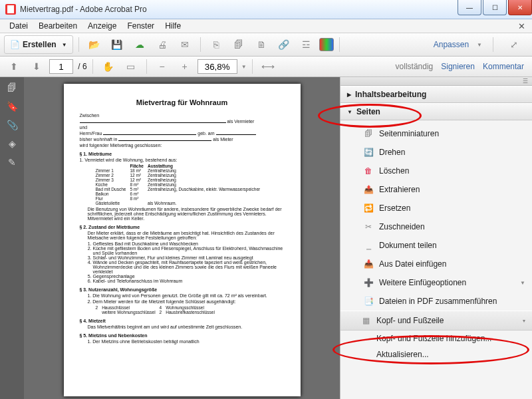  Describe the element at coordinates (524, 321) in the screenshot. I see `chevron-down-icon: ▾` at that location.